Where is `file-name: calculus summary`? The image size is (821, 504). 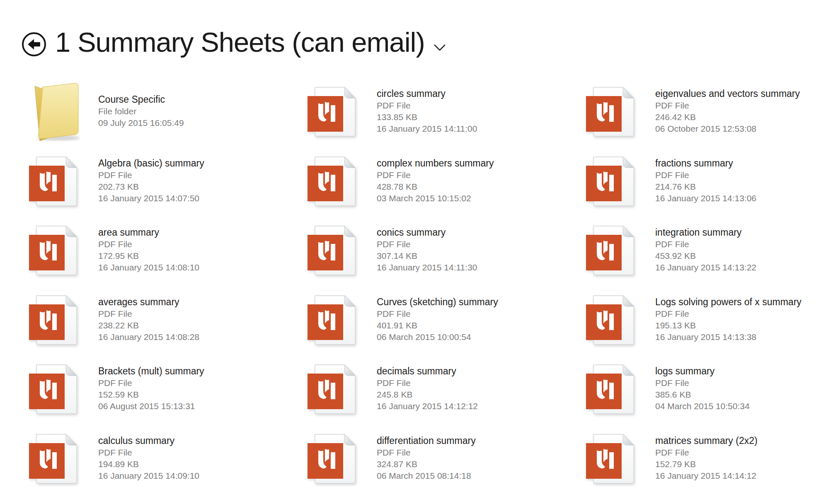
file-name: calculus summary is located at coordinates (149, 441).